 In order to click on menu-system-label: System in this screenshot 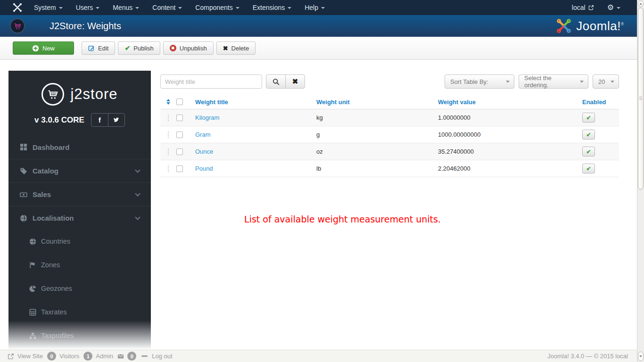, I will do `click(45, 8)`.